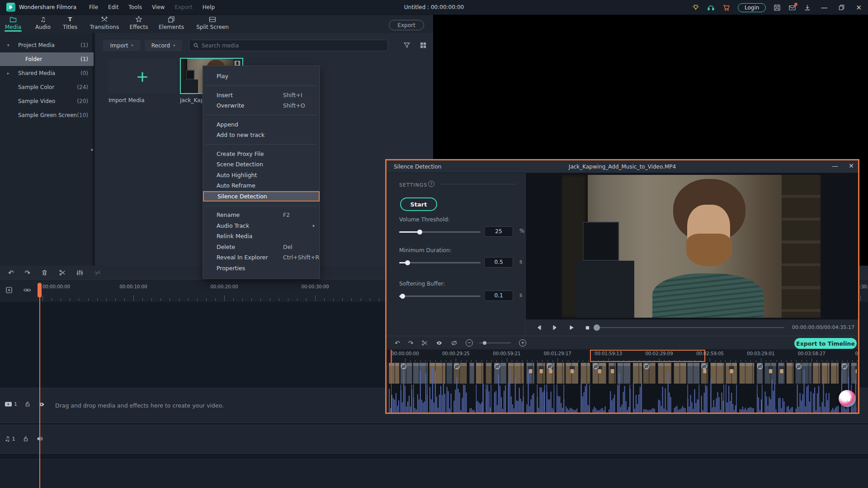 Image resolution: width=868 pixels, height=488 pixels. What do you see at coordinates (622, 388) in the screenshot?
I see `waveform-strip` at bounding box center [622, 388].